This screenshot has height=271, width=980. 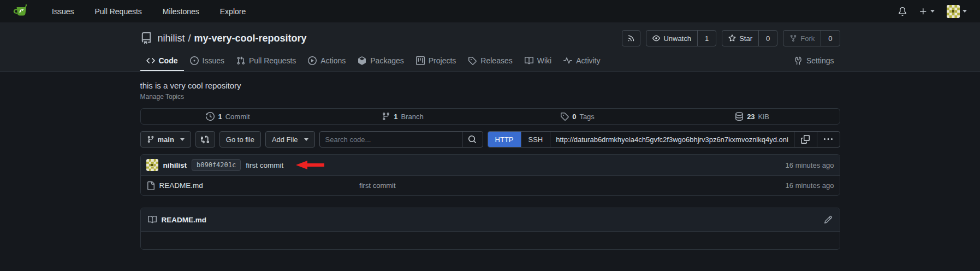 What do you see at coordinates (752, 116) in the screenshot?
I see `stat-size: 23KiB` at bounding box center [752, 116].